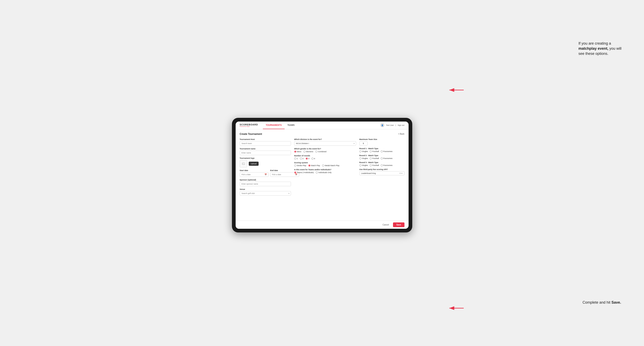 The image size is (644, 346). I want to click on round2-match-type: Round 2 - Match Type Singles Fourball, so click(382, 157).